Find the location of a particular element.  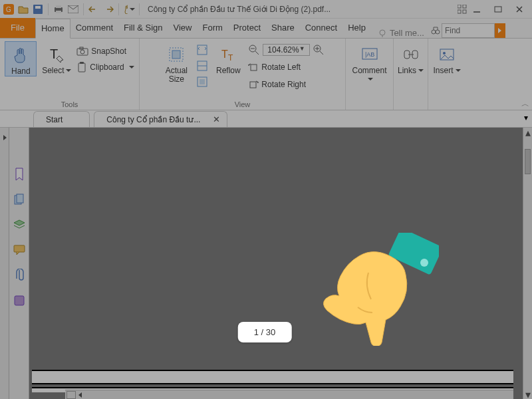

camera-icon is located at coordinates (82, 51).